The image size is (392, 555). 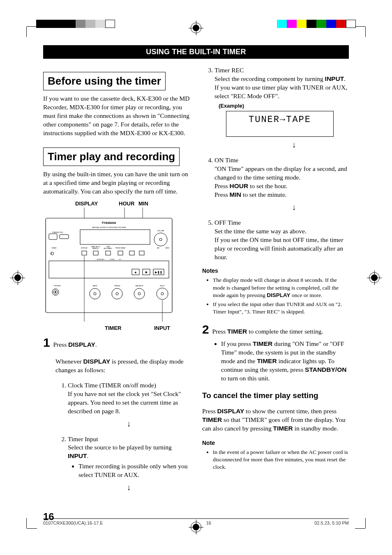 What do you see at coordinates (282, 108) in the screenshot?
I see `substep-timer-rec: Timer REC Select the recording component…` at bounding box center [282, 108].